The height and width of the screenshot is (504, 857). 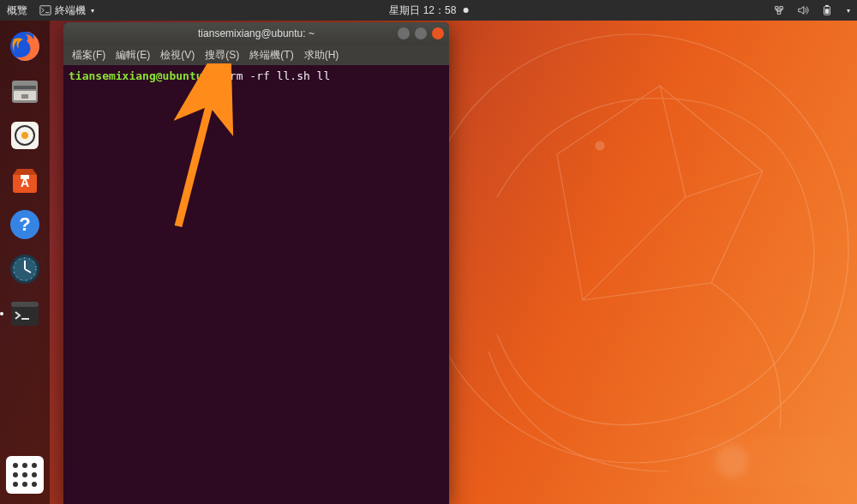 What do you see at coordinates (25, 314) in the screenshot?
I see `dock-item-terminal` at bounding box center [25, 314].